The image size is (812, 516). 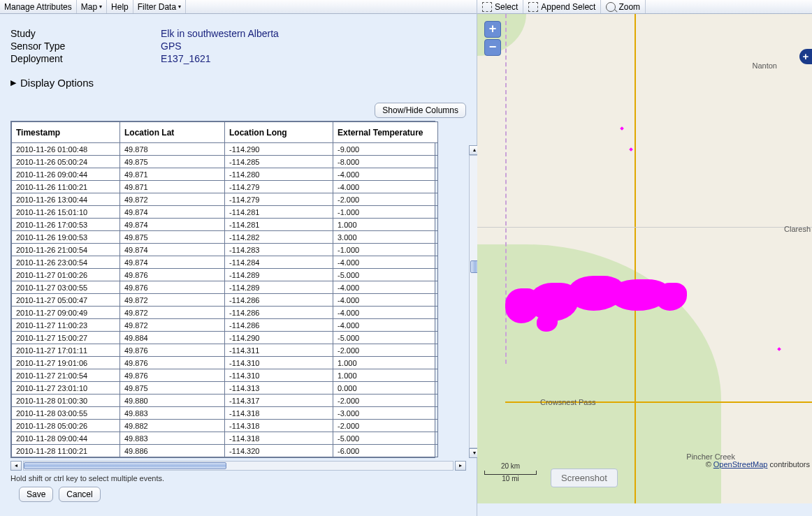 I want to click on cell-lat: 49.872, so click(x=173, y=200).